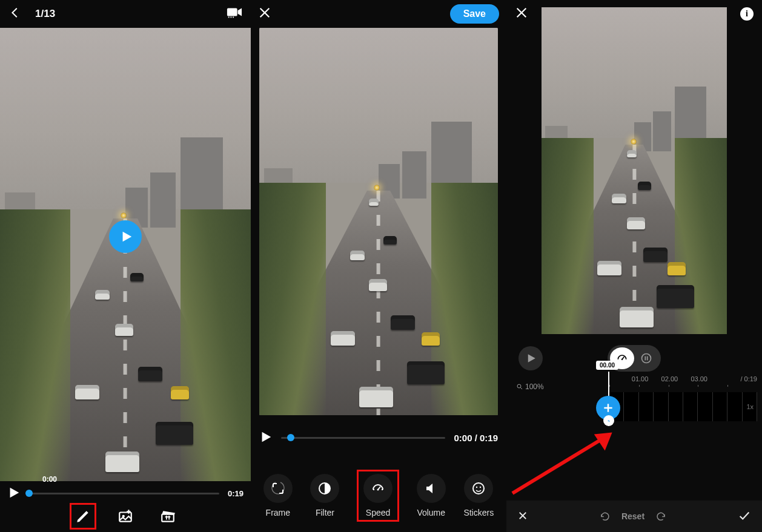 Image resolution: width=762 pixels, height=532 pixels. I want to click on tool-label: Frame, so click(278, 513).